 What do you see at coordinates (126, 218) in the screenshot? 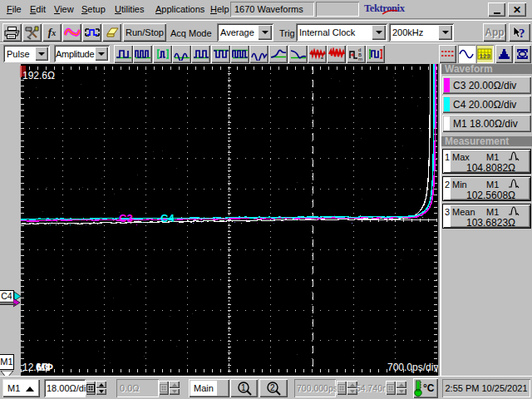
I see `svg-text: C3` at bounding box center [126, 218].